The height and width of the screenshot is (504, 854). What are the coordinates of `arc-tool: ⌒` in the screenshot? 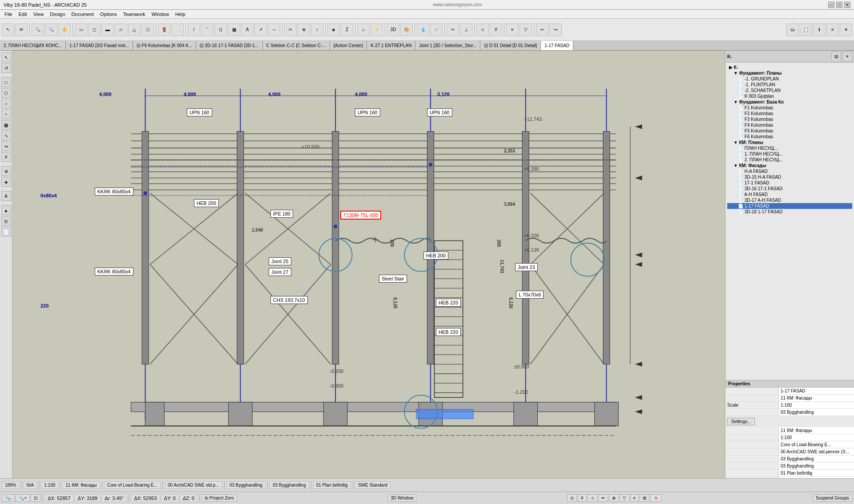 It's located at (207, 30).